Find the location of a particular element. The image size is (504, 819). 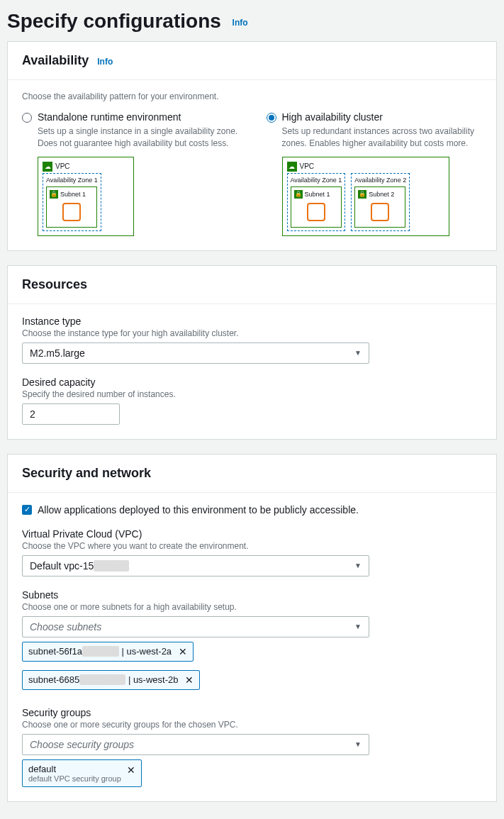

radio-ha is located at coordinates (271, 118).